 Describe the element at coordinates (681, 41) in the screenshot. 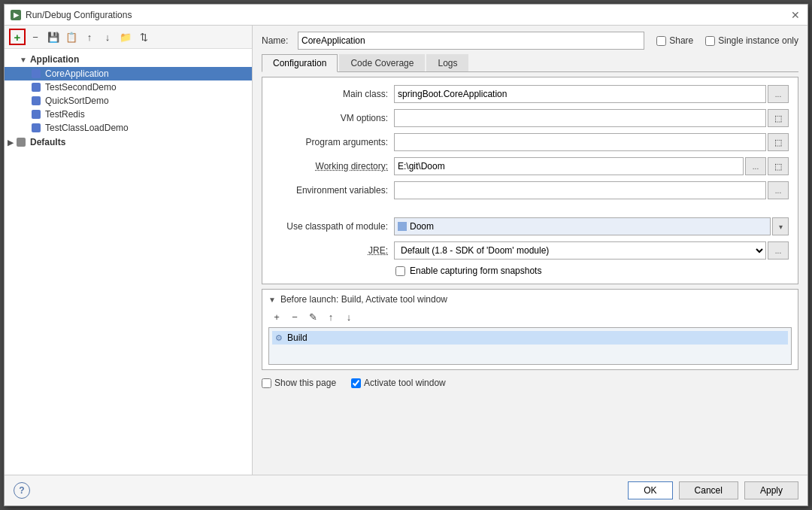

I see `share-label: Share` at that location.